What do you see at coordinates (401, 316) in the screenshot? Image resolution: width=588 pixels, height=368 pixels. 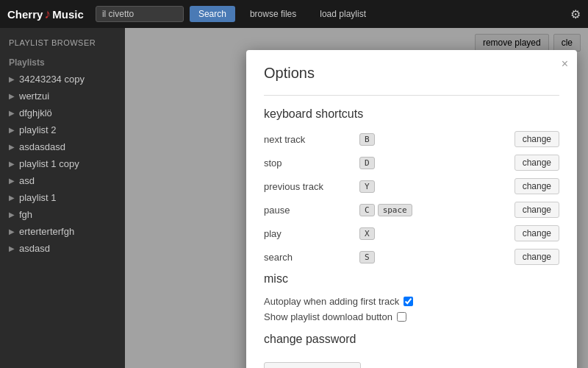 I see `show-download-checkbox` at bounding box center [401, 316].